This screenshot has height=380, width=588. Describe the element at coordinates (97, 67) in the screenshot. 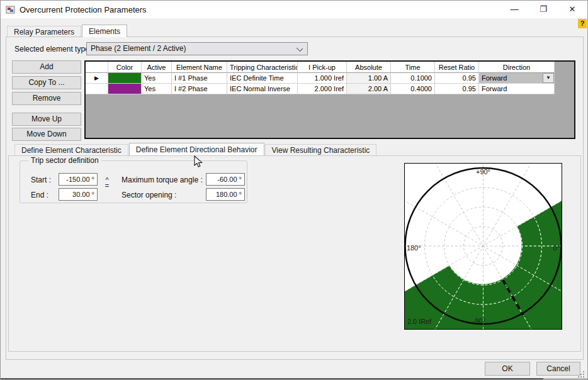

I see `header-selector` at that location.